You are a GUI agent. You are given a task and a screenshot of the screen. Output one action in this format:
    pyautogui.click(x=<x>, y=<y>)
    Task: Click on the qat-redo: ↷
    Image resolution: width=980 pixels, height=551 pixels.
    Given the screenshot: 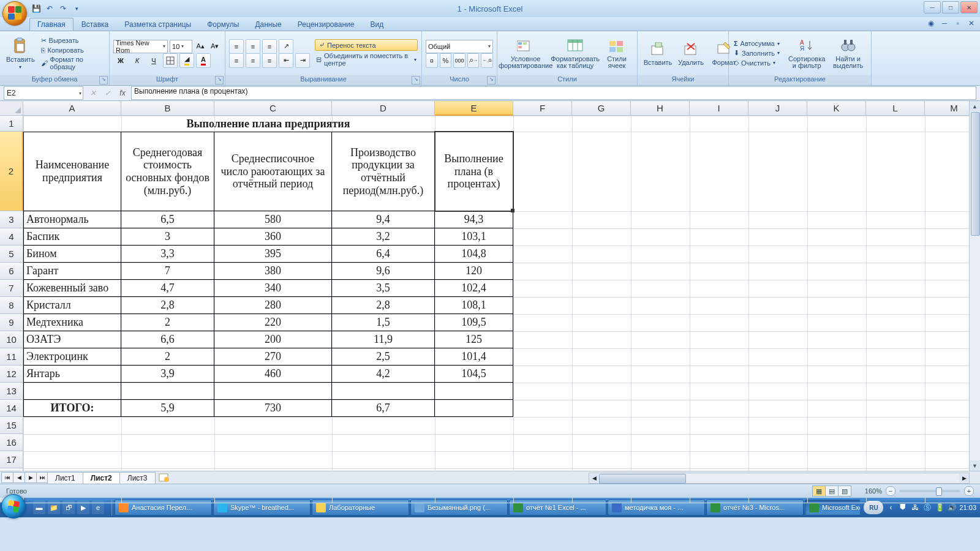 What is the action you would take?
    pyautogui.click(x=63, y=9)
    